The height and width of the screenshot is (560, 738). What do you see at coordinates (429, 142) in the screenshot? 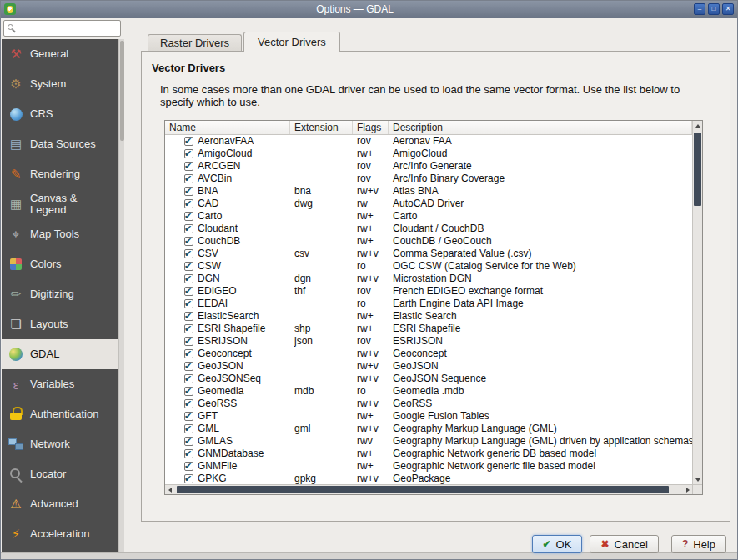
I see `table-row: AeronavFAA rov Aeronav FAA` at bounding box center [429, 142].